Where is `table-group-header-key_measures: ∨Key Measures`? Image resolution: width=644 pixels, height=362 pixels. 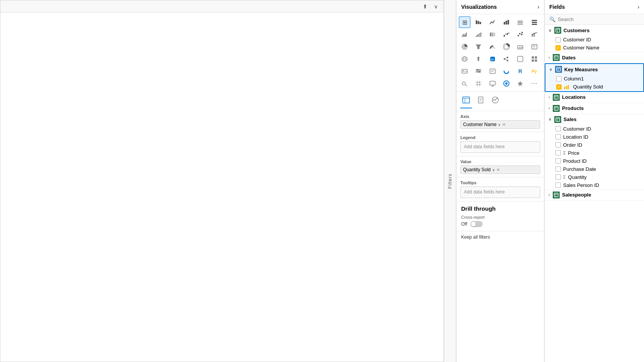
table-group-header-key_measures: ∨Key Measures is located at coordinates (594, 69).